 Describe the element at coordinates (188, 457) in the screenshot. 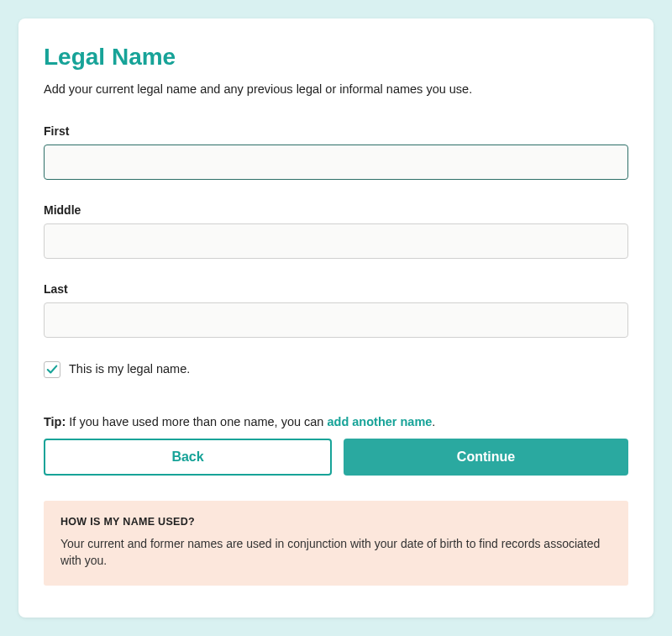

I see `back-button: Back` at that location.